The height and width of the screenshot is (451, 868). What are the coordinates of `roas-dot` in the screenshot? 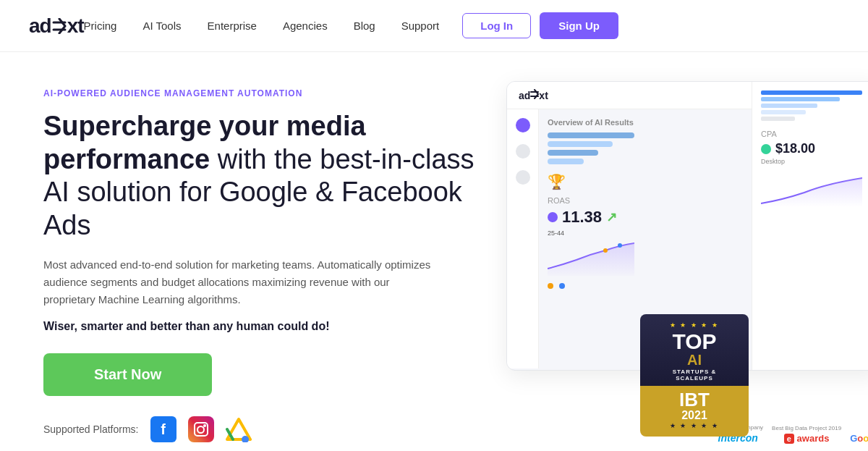 It's located at (553, 217).